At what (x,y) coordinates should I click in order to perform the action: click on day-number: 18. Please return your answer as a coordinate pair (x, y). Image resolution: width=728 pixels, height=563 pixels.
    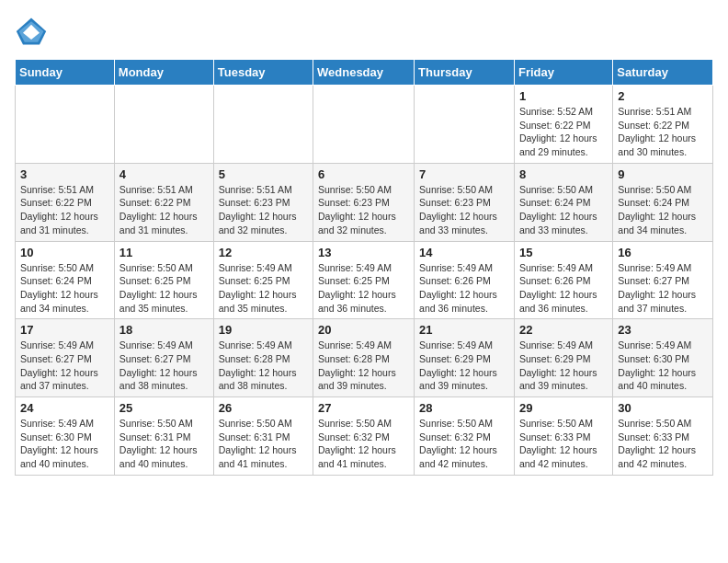
    Looking at the image, I should click on (164, 329).